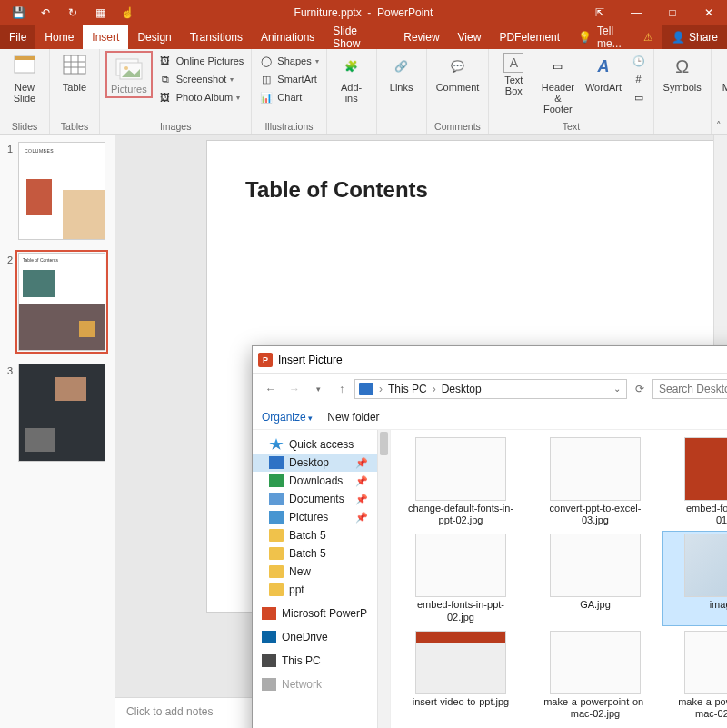  Describe the element at coordinates (461, 675) in the screenshot. I see `file-item: insert-video-to-ppt.jpg` at that location.